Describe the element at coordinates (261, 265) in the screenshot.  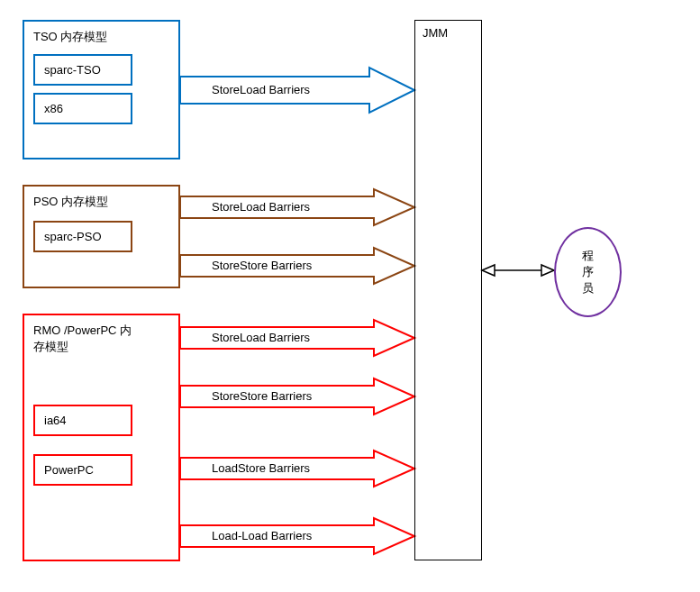
I see `pso-barrier-label-1: StoreStore Barriers` at that location.